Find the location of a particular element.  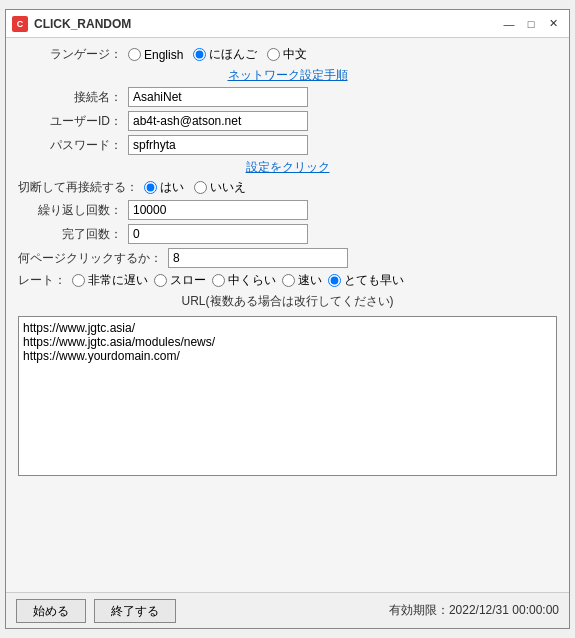

close-button: ✕ is located at coordinates (553, 24).